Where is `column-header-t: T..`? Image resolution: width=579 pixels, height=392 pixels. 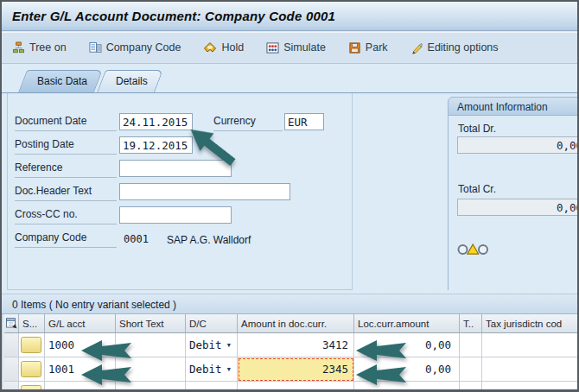 column-header-t: T.. is located at coordinates (471, 324).